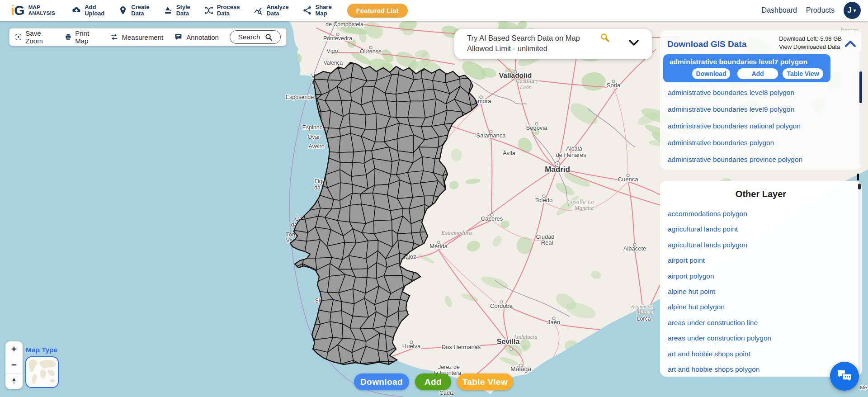  Describe the element at coordinates (731, 93) in the screenshot. I see `gis-layer-link: administrative boundaries level8 polygon` at that location.